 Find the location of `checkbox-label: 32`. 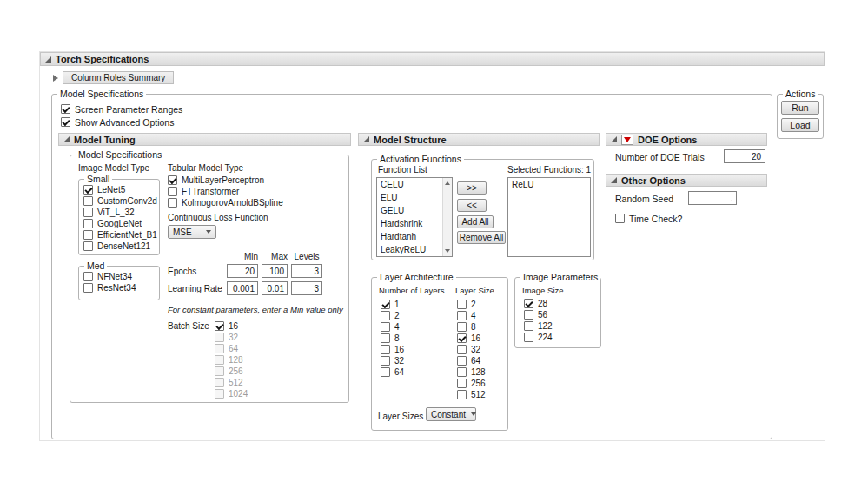

checkbox-label: 32 is located at coordinates (233, 337).